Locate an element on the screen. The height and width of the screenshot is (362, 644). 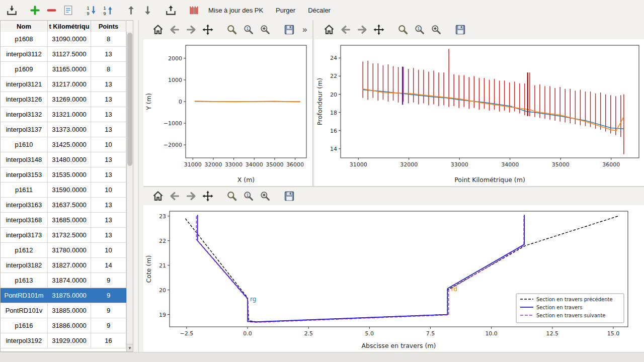
menu-mise-a-jour-pk: Mise à jour des PK is located at coordinates (235, 10).